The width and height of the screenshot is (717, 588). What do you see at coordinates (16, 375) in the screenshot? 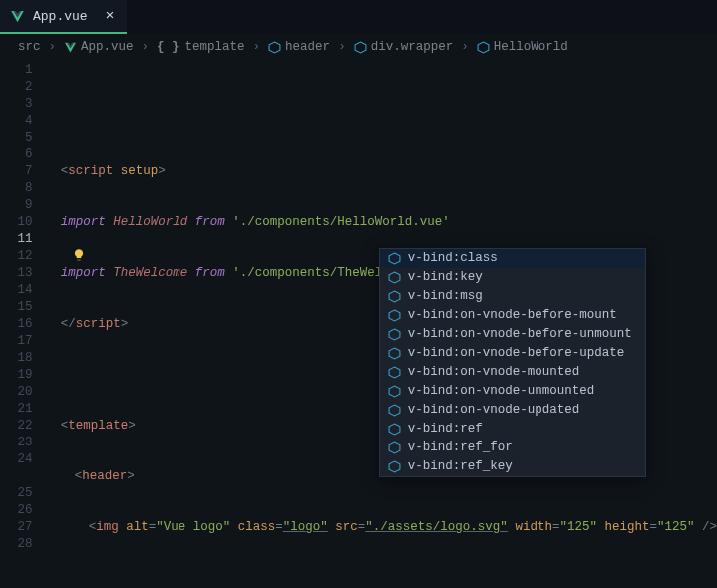
I see `line-number: 19` at bounding box center [16, 375].